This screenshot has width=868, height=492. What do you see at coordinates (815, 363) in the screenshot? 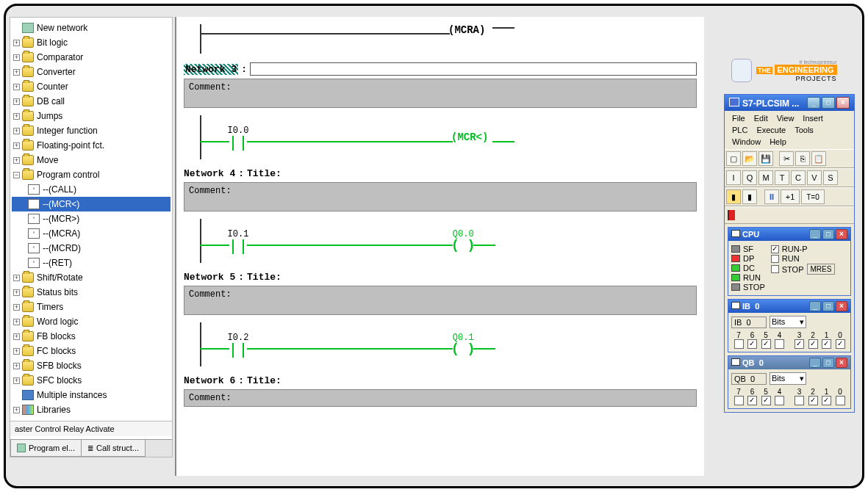
I see `qb-minimize-button: _` at bounding box center [815, 363].